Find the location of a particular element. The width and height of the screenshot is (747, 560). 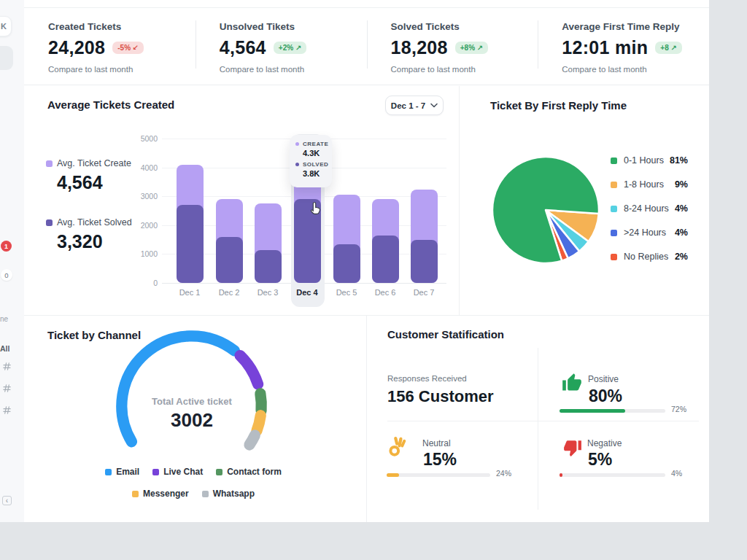

stat-label: Solved Tickets is located at coordinates (465, 26).